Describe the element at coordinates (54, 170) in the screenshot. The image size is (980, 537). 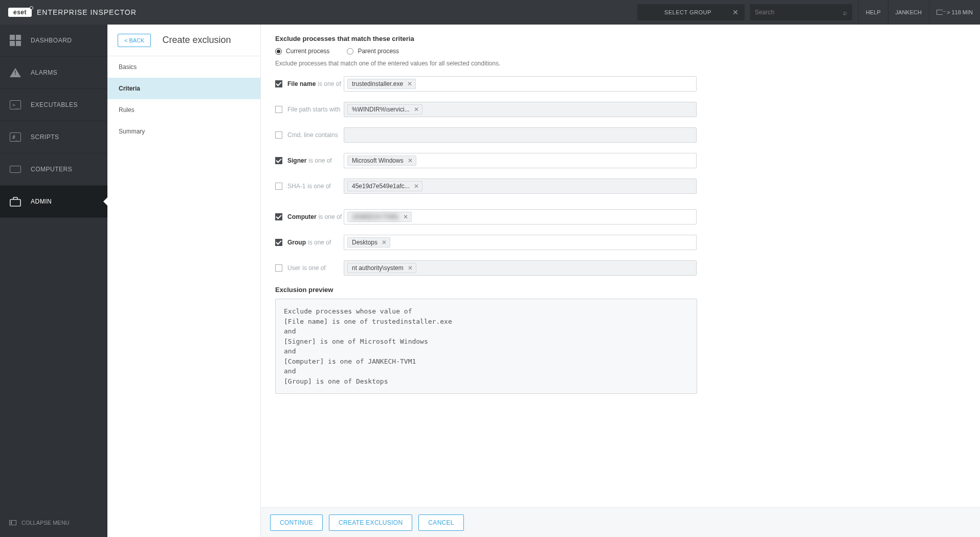
I see `sidebar-item-computers: COMPUTERS` at that location.